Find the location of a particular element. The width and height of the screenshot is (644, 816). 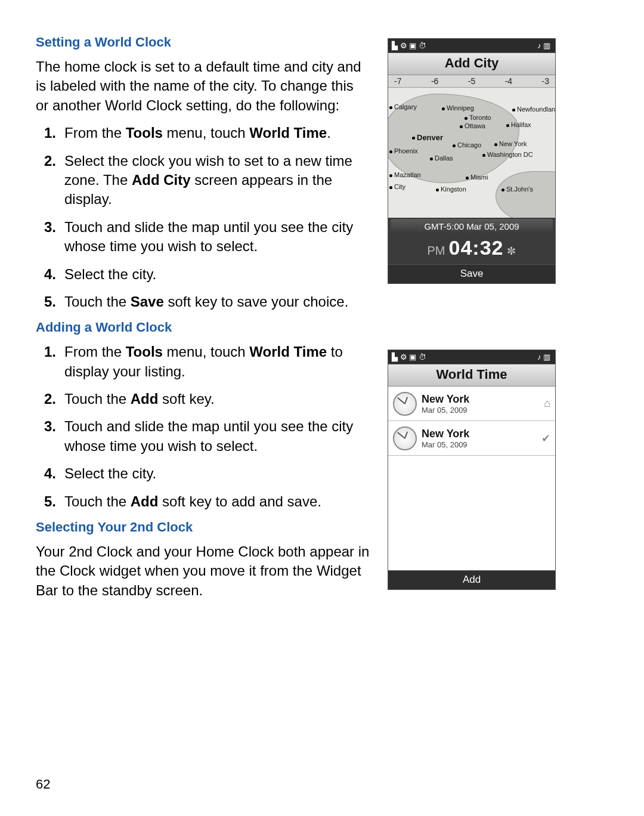

title-bar: World Time is located at coordinates (472, 376).